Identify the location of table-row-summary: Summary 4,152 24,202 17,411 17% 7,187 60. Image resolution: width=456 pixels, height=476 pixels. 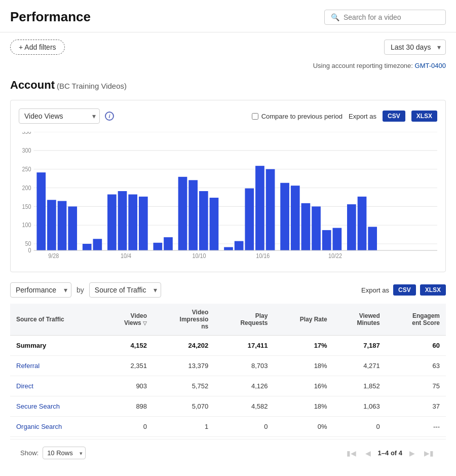
(228, 346).